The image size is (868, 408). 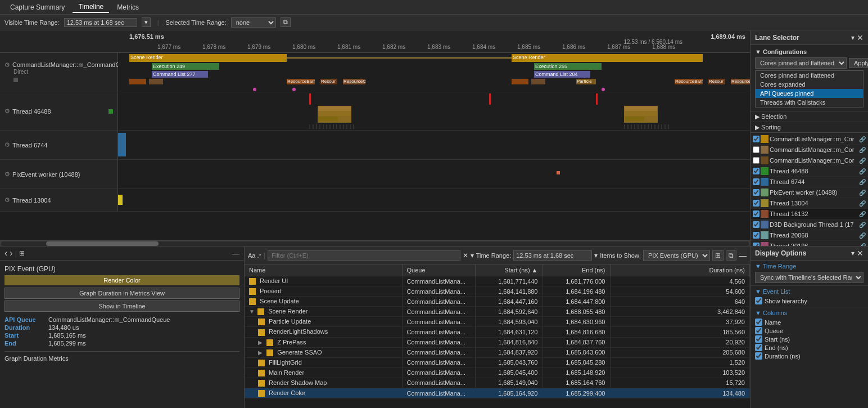 I want to click on selected-range-dropdown: none, so click(x=254, y=23).